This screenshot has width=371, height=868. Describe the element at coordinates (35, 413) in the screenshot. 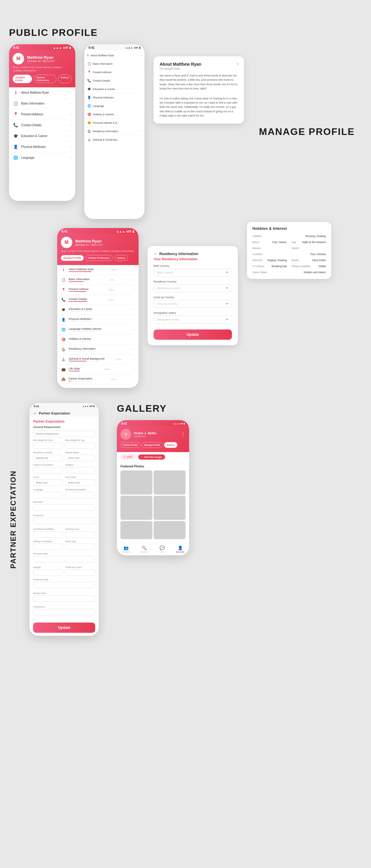

I see `back-arrow-icon: ←` at that location.